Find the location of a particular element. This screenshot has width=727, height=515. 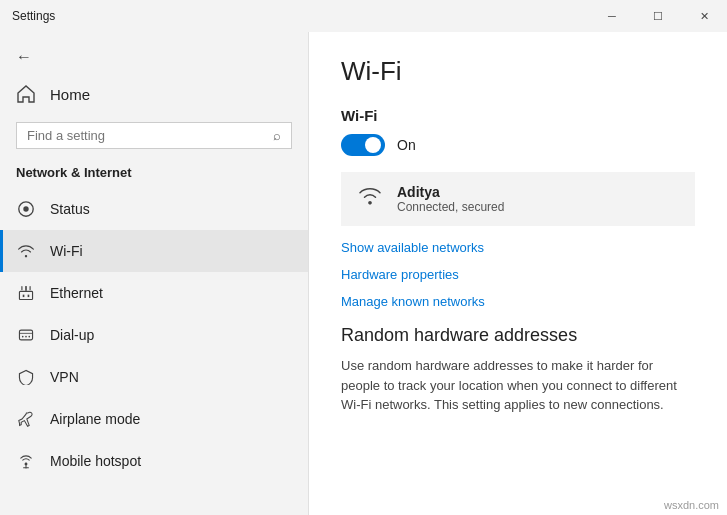

page-title: Wi-Fi is located at coordinates (518, 72).